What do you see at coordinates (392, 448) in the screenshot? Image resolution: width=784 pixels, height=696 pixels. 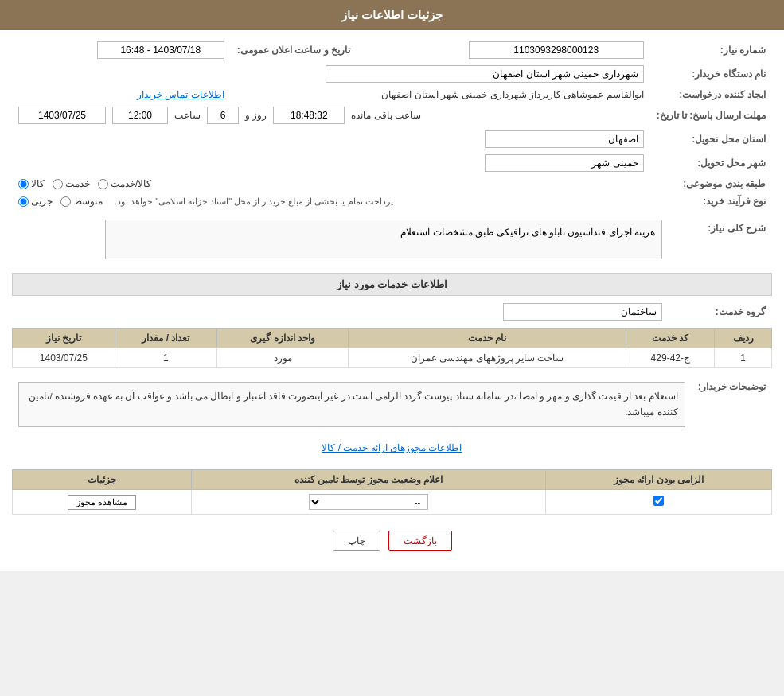 I see `permissions-section-title: اطلاعات مجوزهای ارائه خدمت / کالا` at bounding box center [392, 448].